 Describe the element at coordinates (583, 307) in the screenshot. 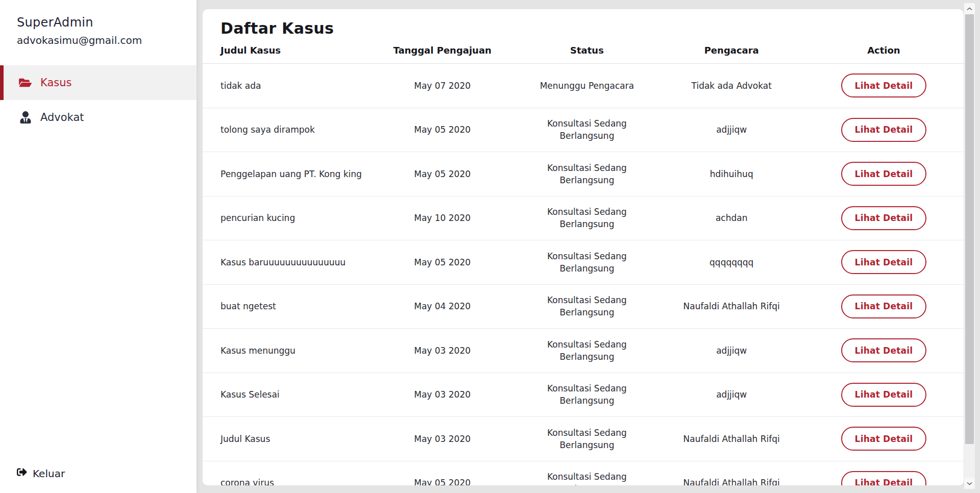

I see `table-row: buat ngetestMay 04 2020Konsultasi Sedang…` at that location.